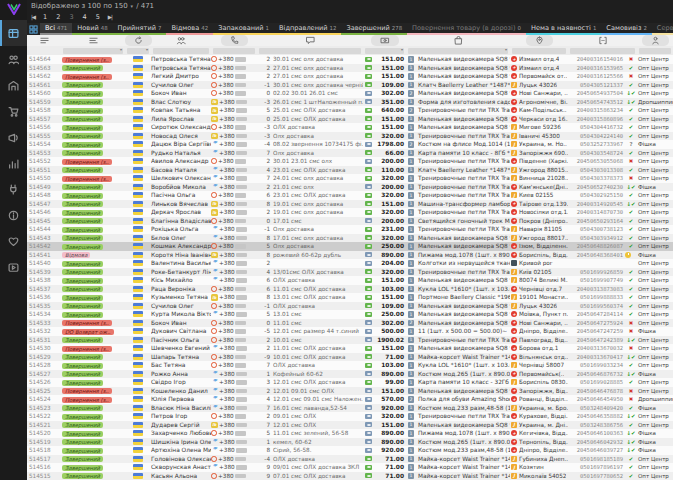 Image resolution: width=673 pixels, height=480 pixels. Describe the element at coordinates (110, 17) in the screenshot. I see `last-page-button: ▶|` at that location.